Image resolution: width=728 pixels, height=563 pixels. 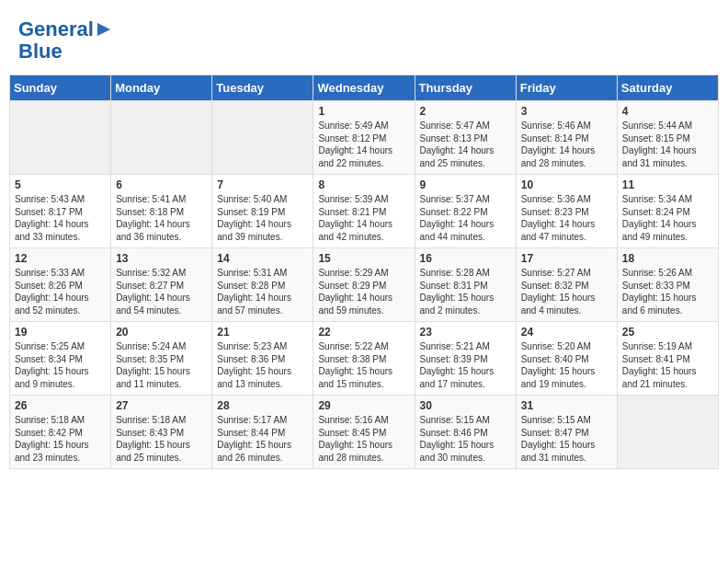 I want to click on calendar-day-cell: 9Sunrise: 5:37 AM Sunset: 8:22 PM Daylig…, so click(x=465, y=212).